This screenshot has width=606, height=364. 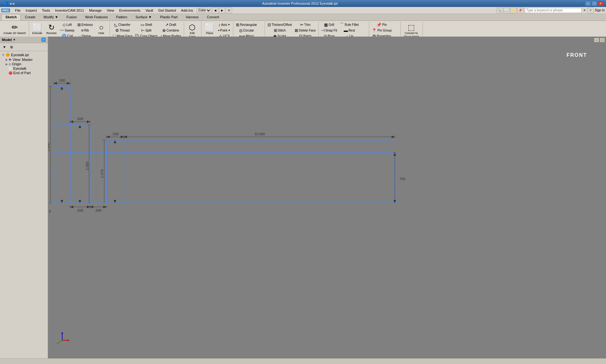 What do you see at coordinates (381, 25) in the screenshot?
I see `pin-button: 📌 Pin` at bounding box center [381, 25].